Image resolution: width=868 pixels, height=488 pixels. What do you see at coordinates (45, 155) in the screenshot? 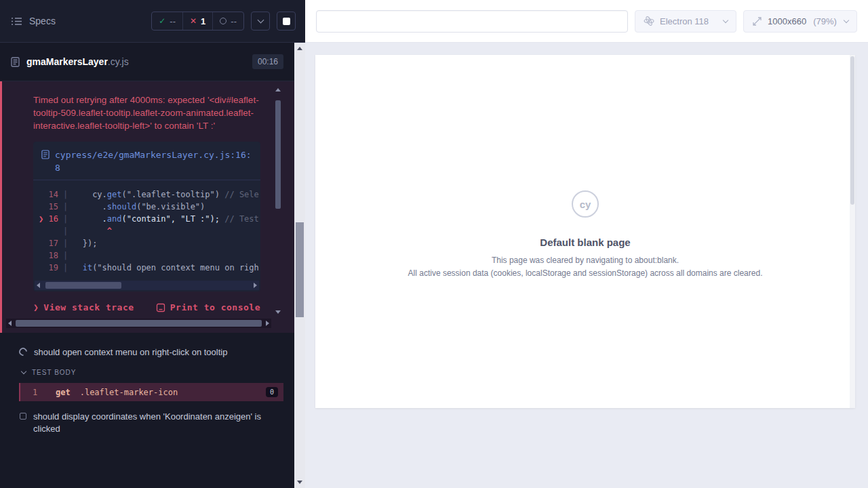
I see `file-icon` at bounding box center [45, 155].